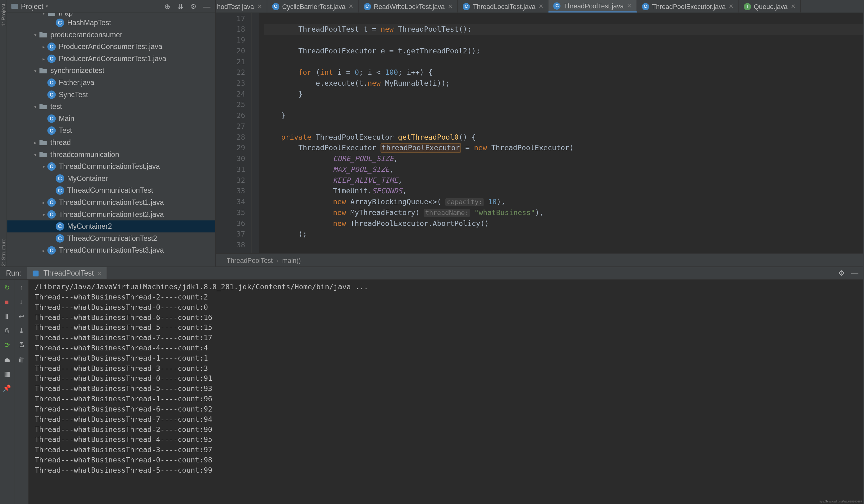 This screenshot has width=864, height=504. What do you see at coordinates (21, 345) in the screenshot?
I see `print-icon: 🖶` at bounding box center [21, 345].